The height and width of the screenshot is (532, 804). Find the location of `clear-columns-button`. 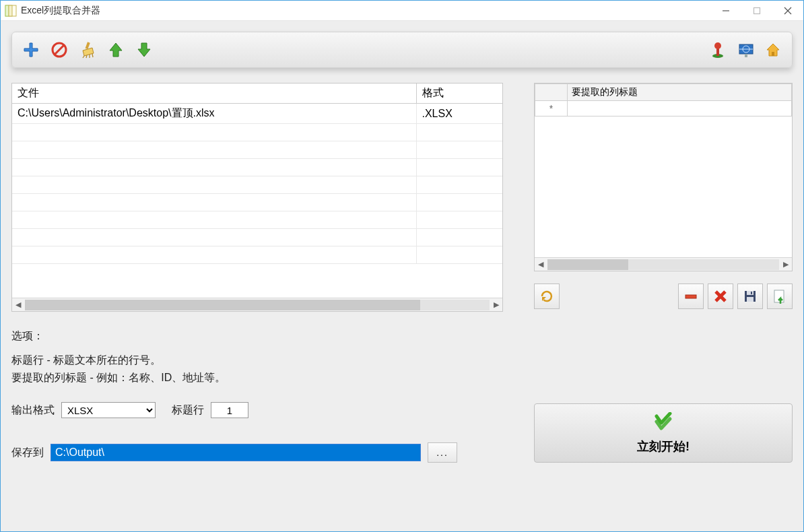

clear-columns-button is located at coordinates (721, 296).